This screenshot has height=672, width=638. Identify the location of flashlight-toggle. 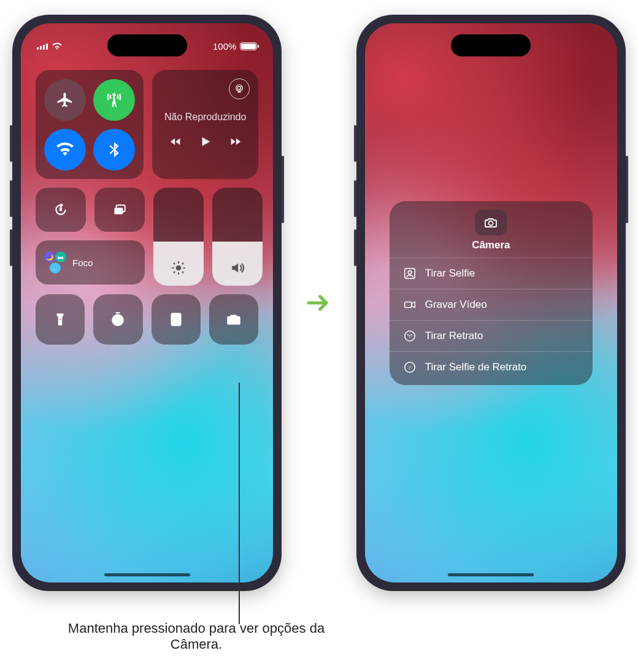
(60, 319).